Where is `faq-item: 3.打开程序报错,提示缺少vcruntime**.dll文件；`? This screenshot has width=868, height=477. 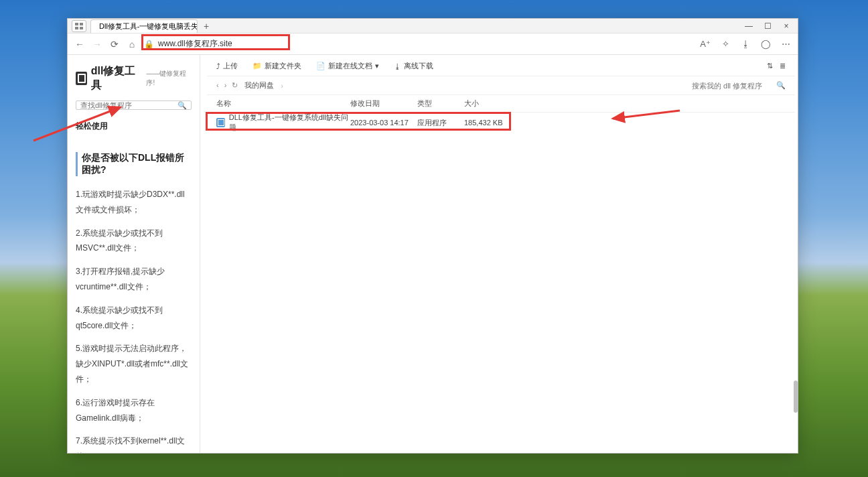 faq-item: 3.打开程序报错,提示缺少vcruntime**.dll文件； is located at coordinates (134, 279).